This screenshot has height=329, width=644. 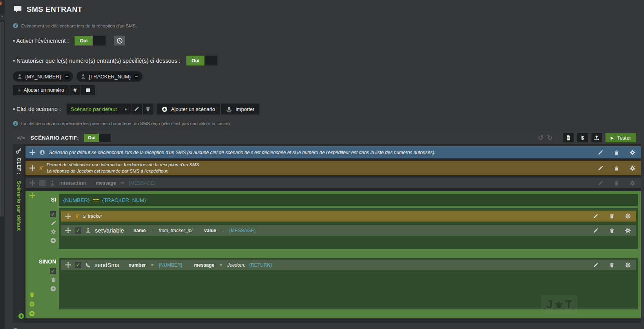 What do you see at coordinates (348, 200) in the screenshot?
I see `si-expression-field: {NUMBER} == {TRACKER_NUM}` at bounding box center [348, 200].